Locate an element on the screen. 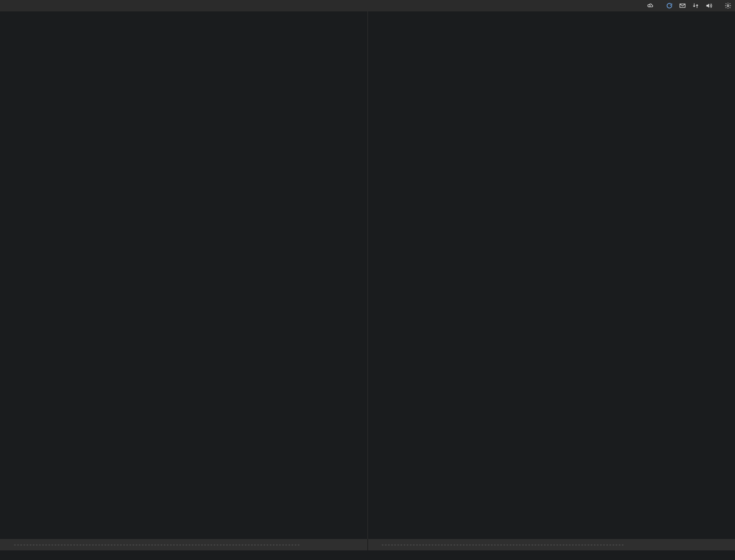 This screenshot has height=560, width=735. modeline-right: ----------------------------------------… is located at coordinates (551, 545).